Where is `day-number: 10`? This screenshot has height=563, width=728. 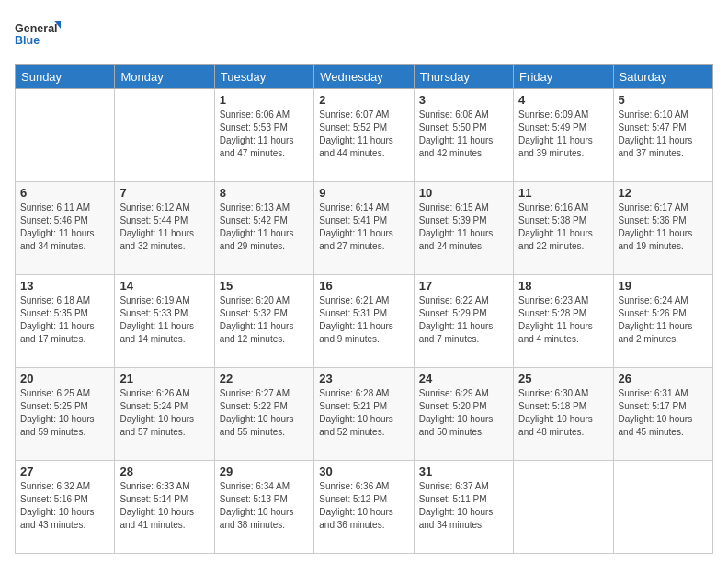
day-number: 10 is located at coordinates (463, 193).